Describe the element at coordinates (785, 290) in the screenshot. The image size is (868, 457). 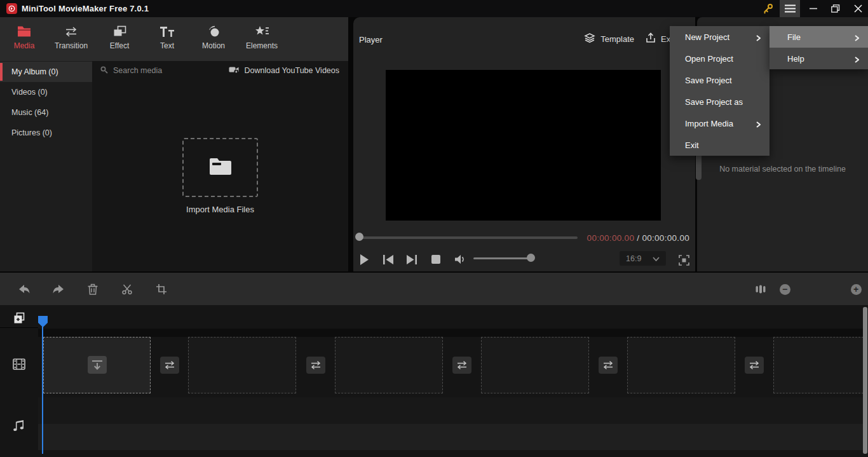
I see `minus-icon: −` at that location.